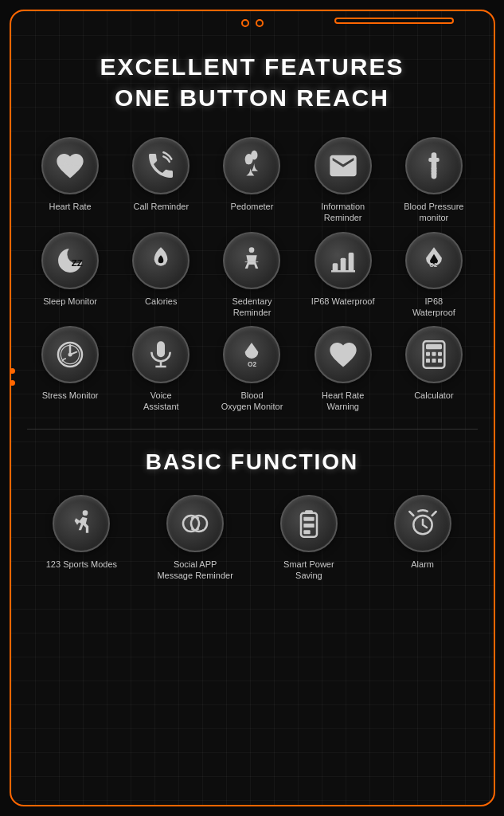 This screenshot has width=504, height=816. Describe the element at coordinates (161, 166) in the screenshot. I see `icon-call-reminder` at that location.